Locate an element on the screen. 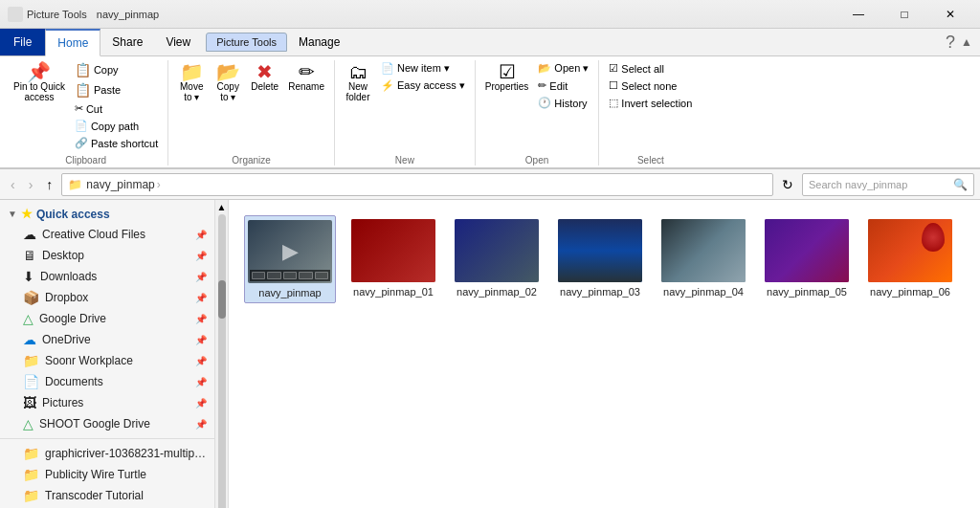 Image resolution: width=980 pixels, height=508 pixels. tab-file: File is located at coordinates (23, 42).